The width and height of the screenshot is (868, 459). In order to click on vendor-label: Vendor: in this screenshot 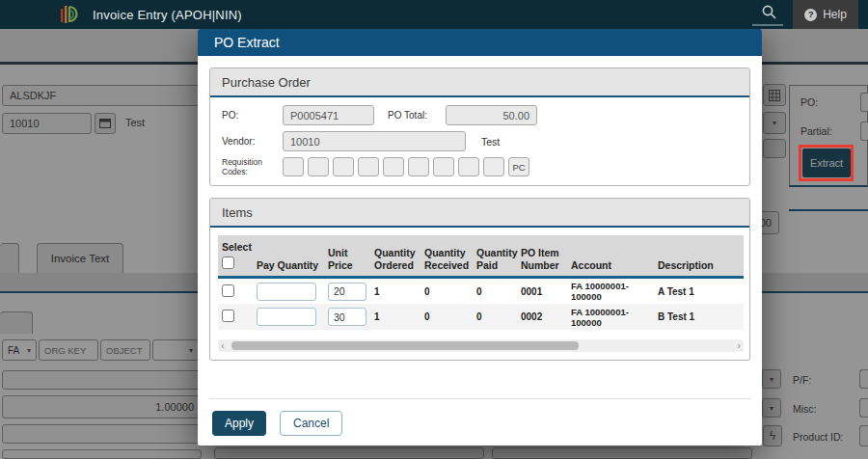, I will do `click(253, 141)`.